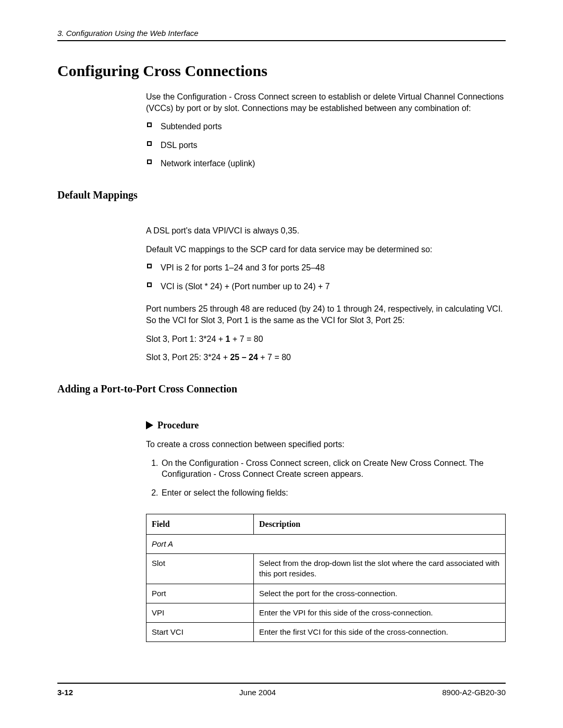  I want to click on th-field: Field, so click(200, 524).